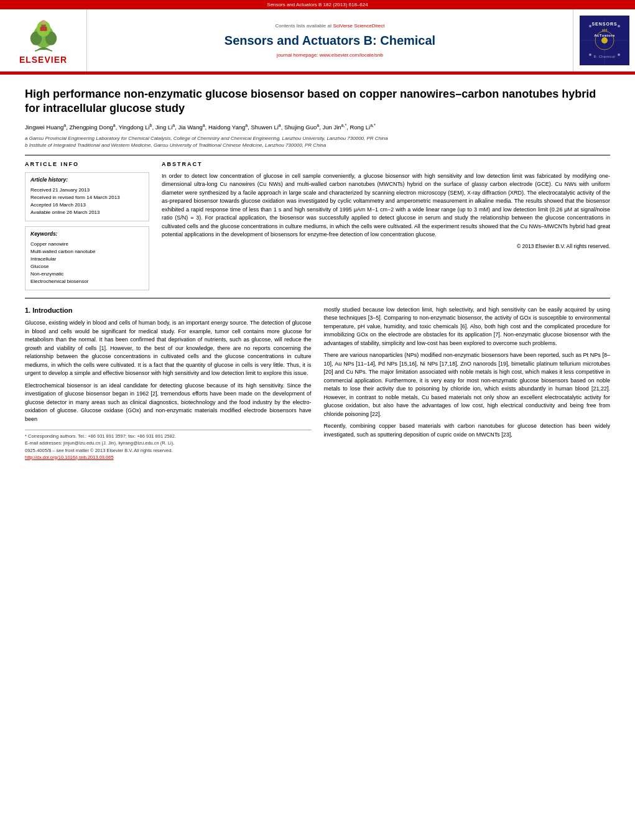 The image size is (635, 840). What do you see at coordinates (605, 40) in the screenshot?
I see `sensors-logo-svg: SENSORS and AcTuators B: Chemical` at bounding box center [605, 40].